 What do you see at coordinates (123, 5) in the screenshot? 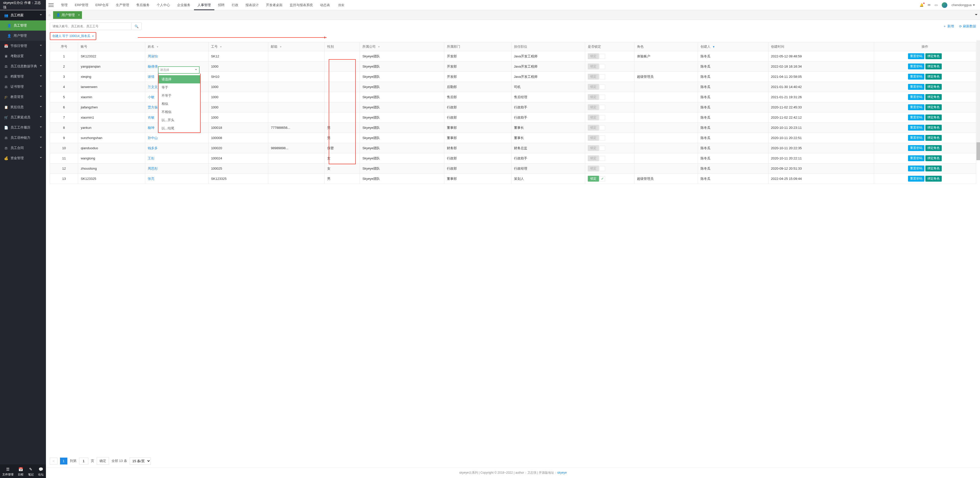
I see `topnav-3: 生产管理` at bounding box center [123, 5].